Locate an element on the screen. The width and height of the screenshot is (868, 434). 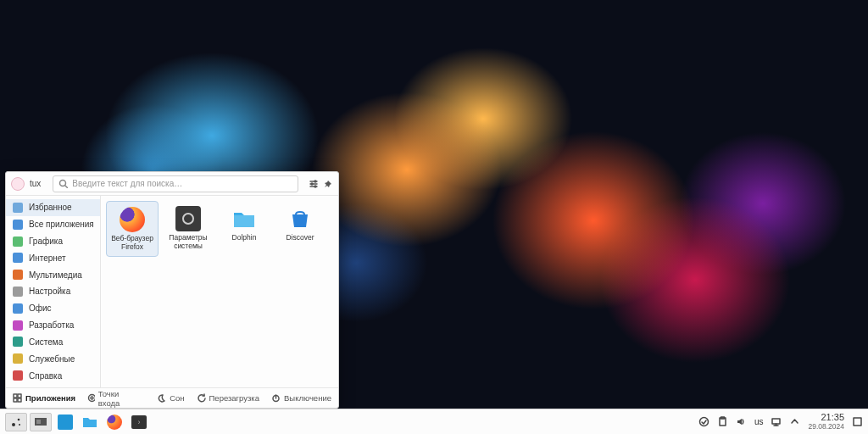
app-label: Discover is located at coordinates (300, 238).